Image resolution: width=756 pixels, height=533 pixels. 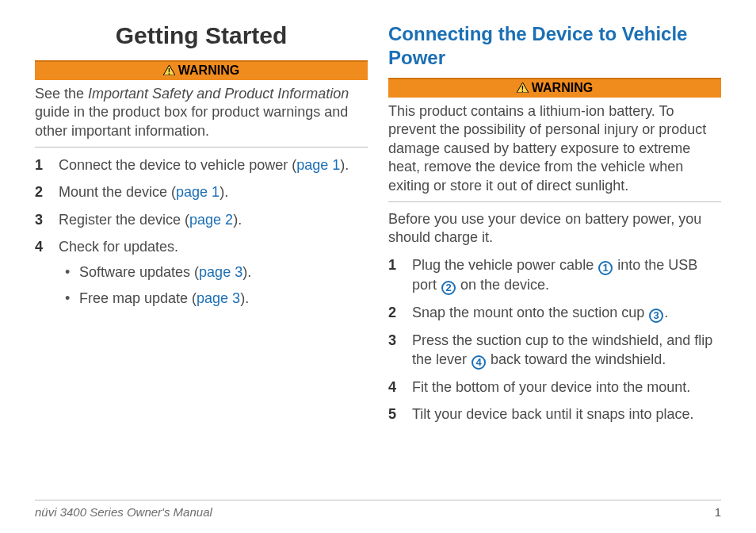 I want to click on step-text: Check for updates., so click(x=119, y=247).